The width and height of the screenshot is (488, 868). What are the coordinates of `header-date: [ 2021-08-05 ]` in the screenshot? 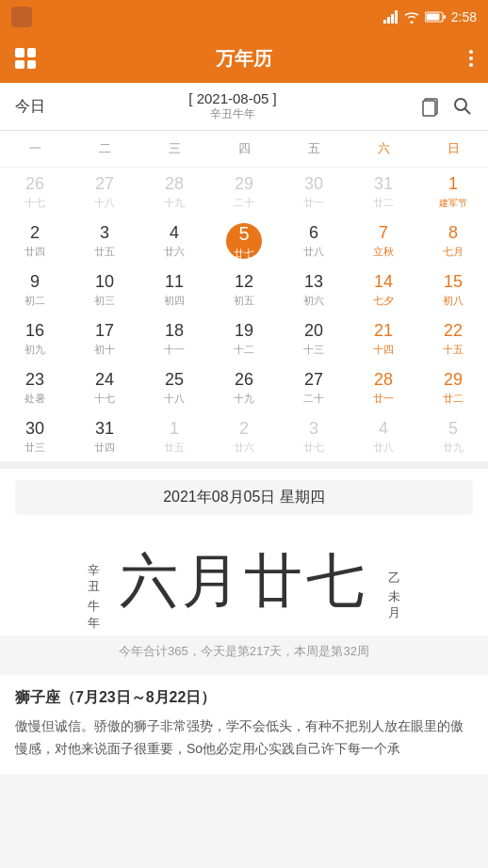 It's located at (232, 98).